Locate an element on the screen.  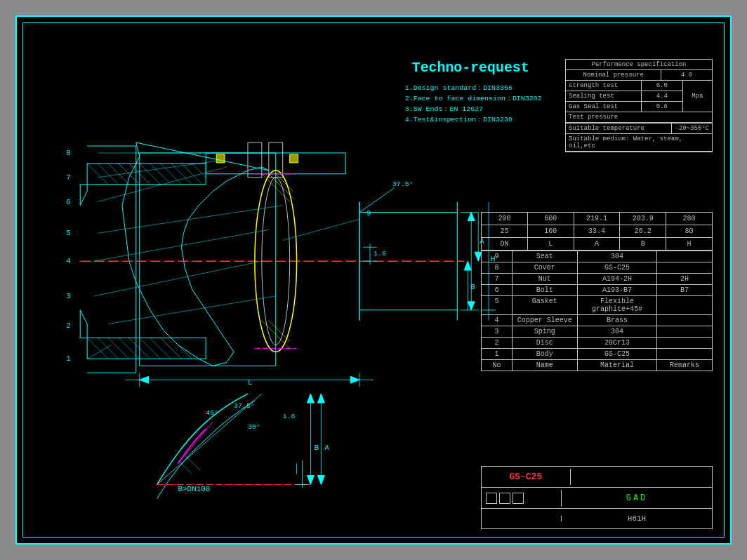
part-mat-1: GS-C25 is located at coordinates (618, 354).